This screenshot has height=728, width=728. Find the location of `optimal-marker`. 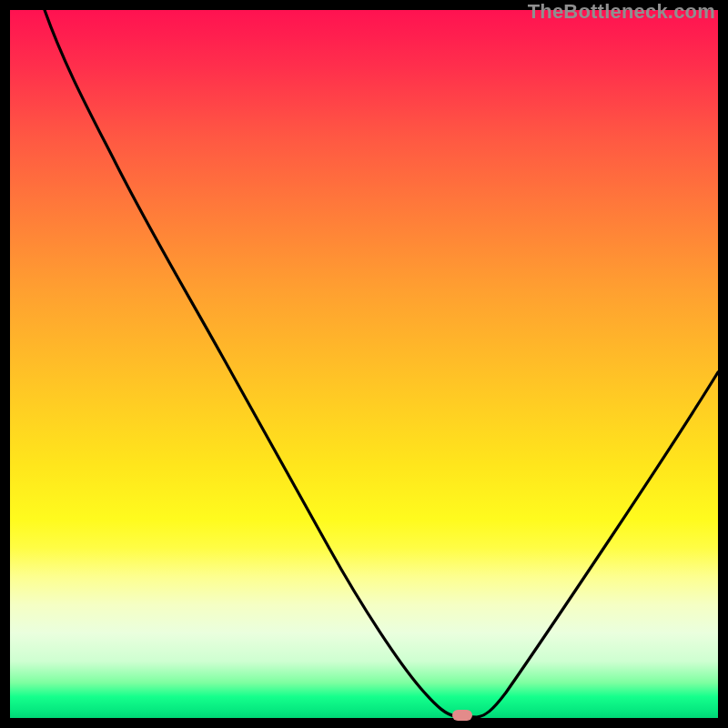

optimal-marker is located at coordinates (462, 715).